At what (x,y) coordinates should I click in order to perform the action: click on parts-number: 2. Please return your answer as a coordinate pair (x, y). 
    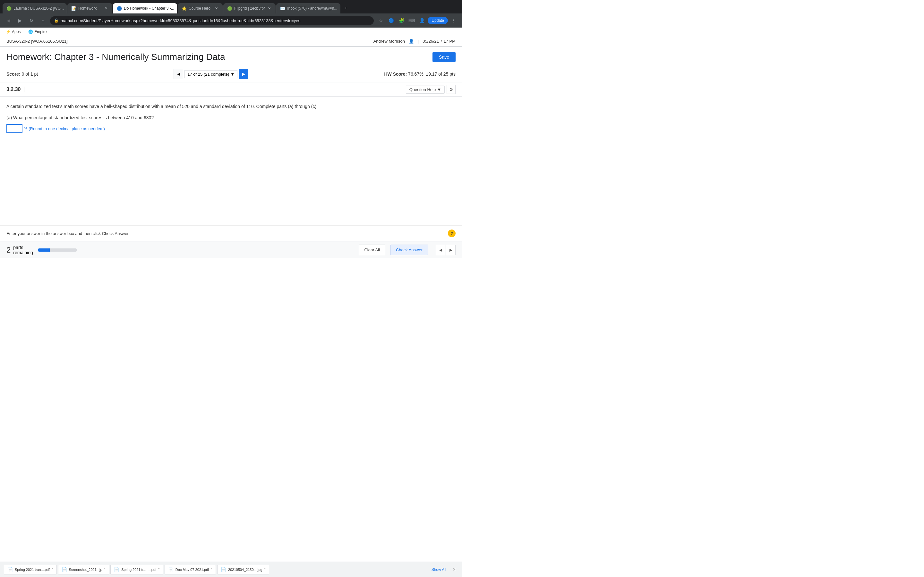
    Looking at the image, I should click on (8, 250).